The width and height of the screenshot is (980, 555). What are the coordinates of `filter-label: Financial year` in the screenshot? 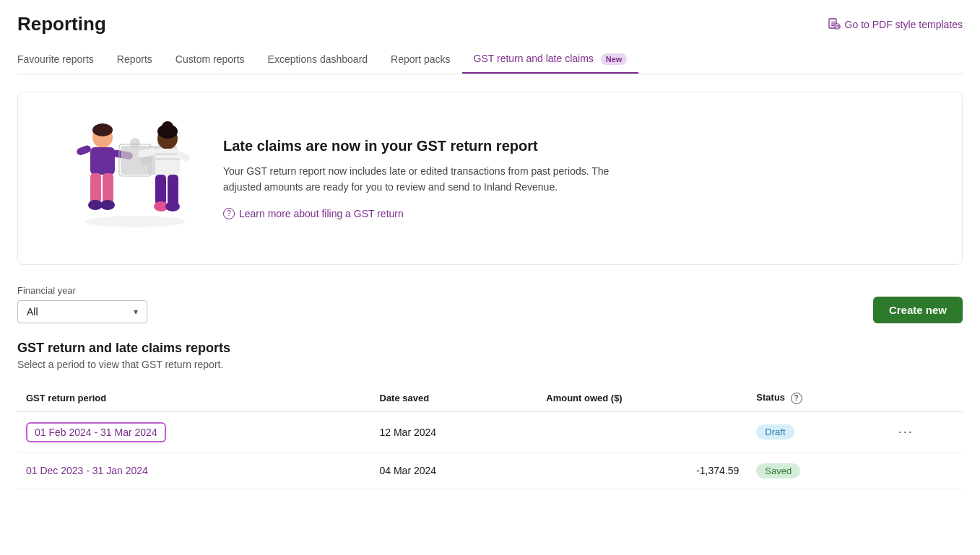 It's located at (82, 290).